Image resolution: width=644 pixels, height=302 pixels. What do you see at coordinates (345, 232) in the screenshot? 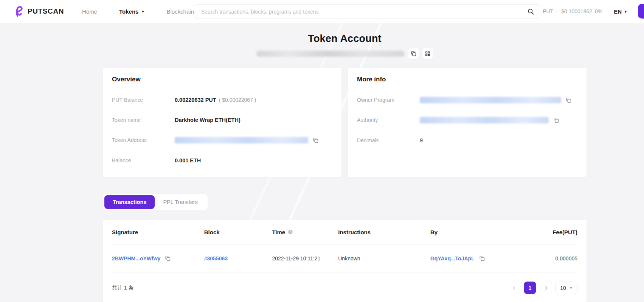
I see `table-header-row: Signature Block Time Instructions By Fee…` at bounding box center [345, 232].